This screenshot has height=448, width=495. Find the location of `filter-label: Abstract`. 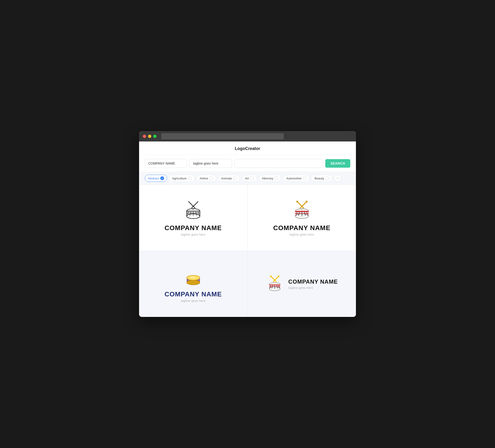

filter-label: Abstract is located at coordinates (153, 178).